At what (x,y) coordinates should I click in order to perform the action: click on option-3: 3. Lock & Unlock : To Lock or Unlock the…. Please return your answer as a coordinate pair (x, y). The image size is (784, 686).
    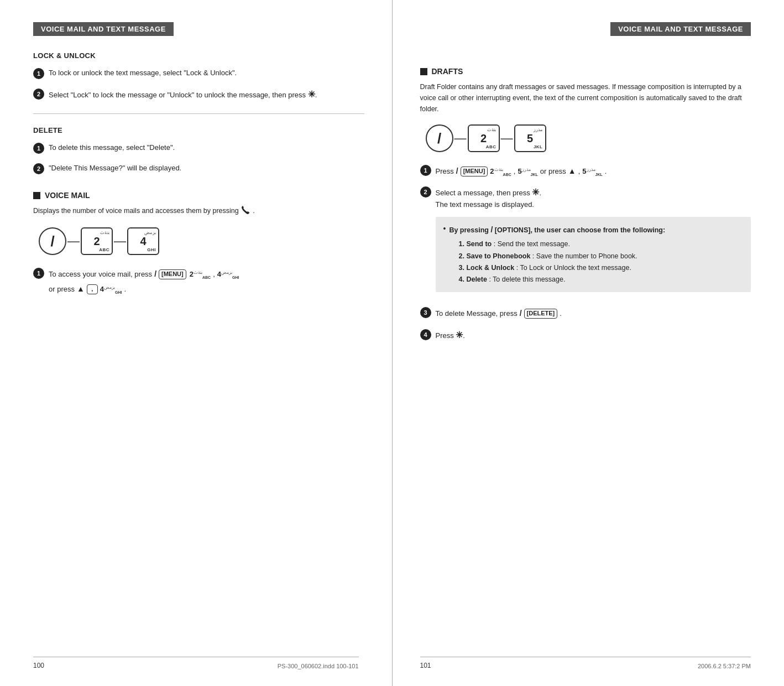
    Looking at the image, I should click on (602, 268).